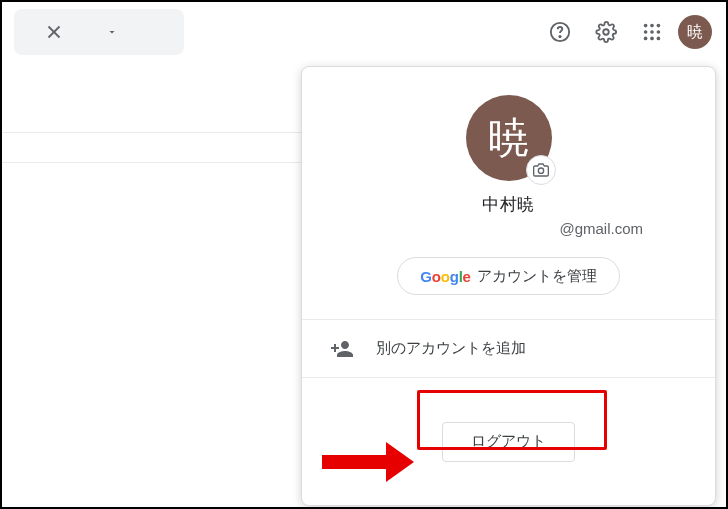 Image resolution: width=728 pixels, height=509 pixels. I want to click on close-icon, so click(54, 32).